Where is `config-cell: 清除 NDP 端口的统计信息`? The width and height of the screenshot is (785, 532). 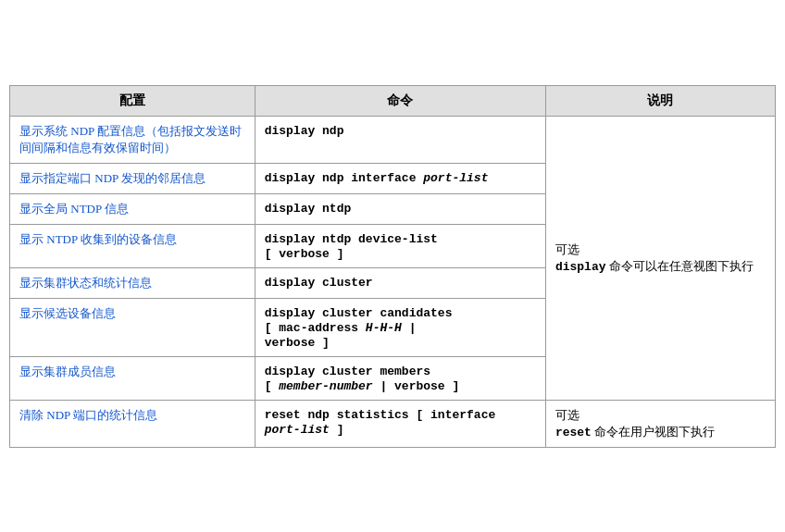 config-cell: 清除 NDP 端口的统计信息 is located at coordinates (133, 424).